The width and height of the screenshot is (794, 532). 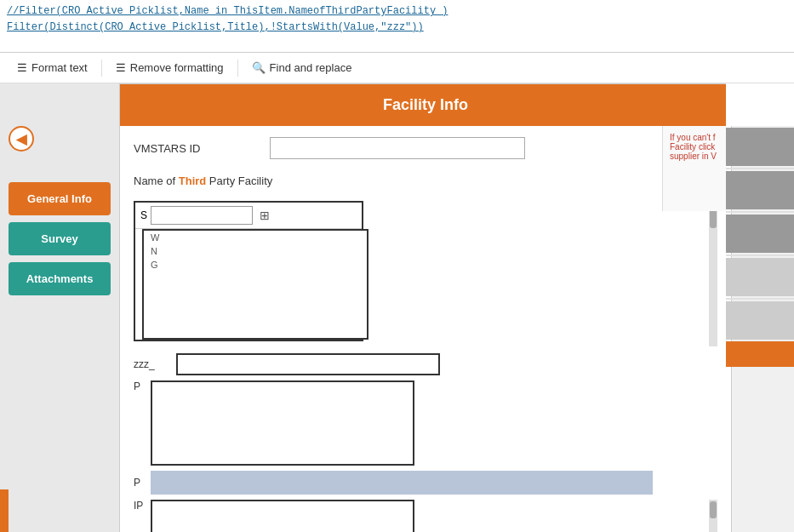 I want to click on left-sidebar: ◀ General Info Survey Attachments, so click(x=60, y=308).